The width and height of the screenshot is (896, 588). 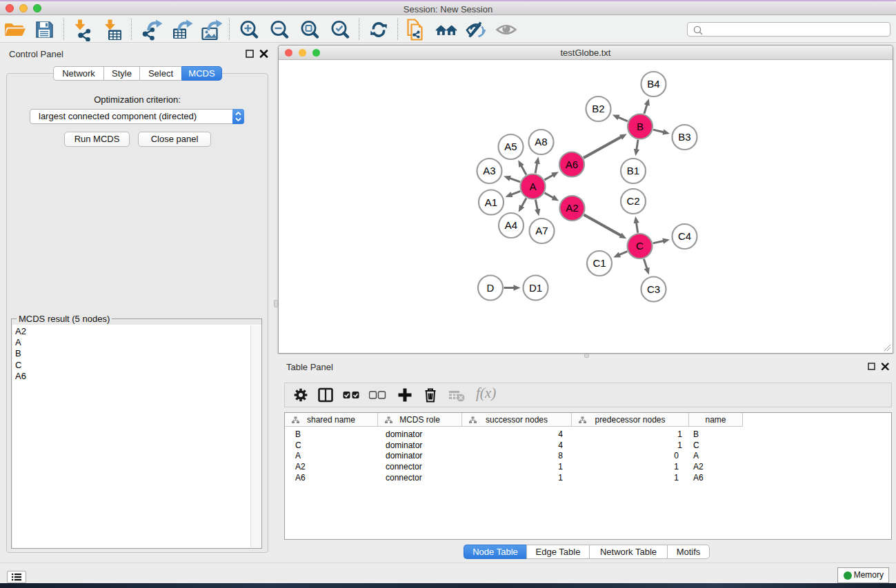 What do you see at coordinates (489, 171) in the screenshot?
I see `svg-text: A3` at bounding box center [489, 171].